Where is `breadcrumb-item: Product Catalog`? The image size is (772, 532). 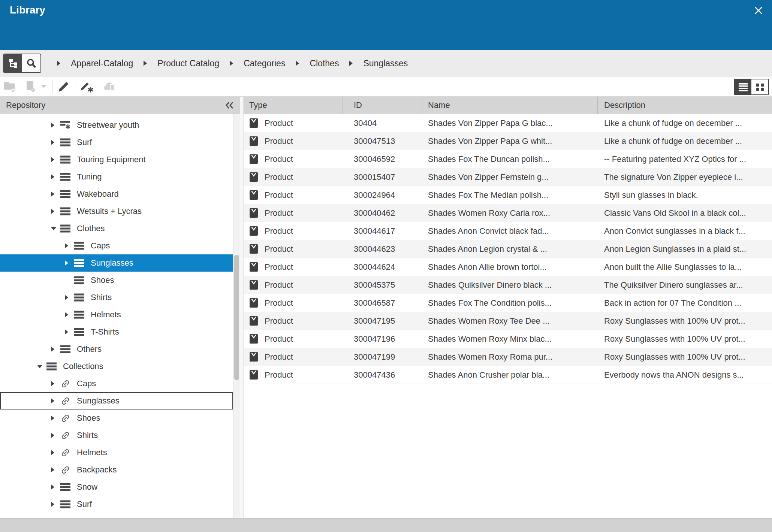
breadcrumb-item: Product Catalog is located at coordinates (188, 64).